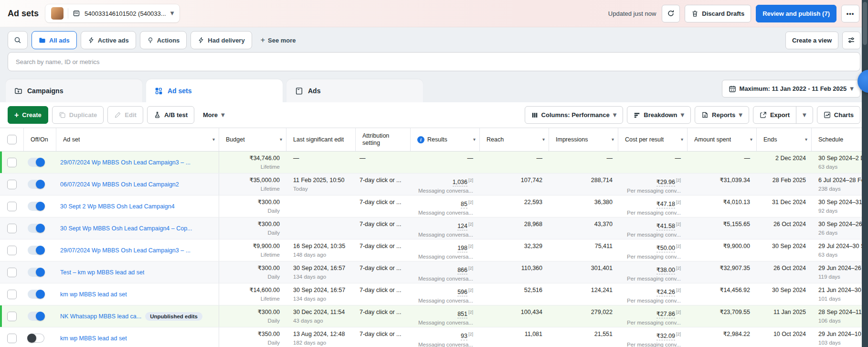 This screenshot has height=347, width=868. What do you see at coordinates (515, 140) in the screenshot?
I see `header-reach: Reach▾` at bounding box center [515, 140].